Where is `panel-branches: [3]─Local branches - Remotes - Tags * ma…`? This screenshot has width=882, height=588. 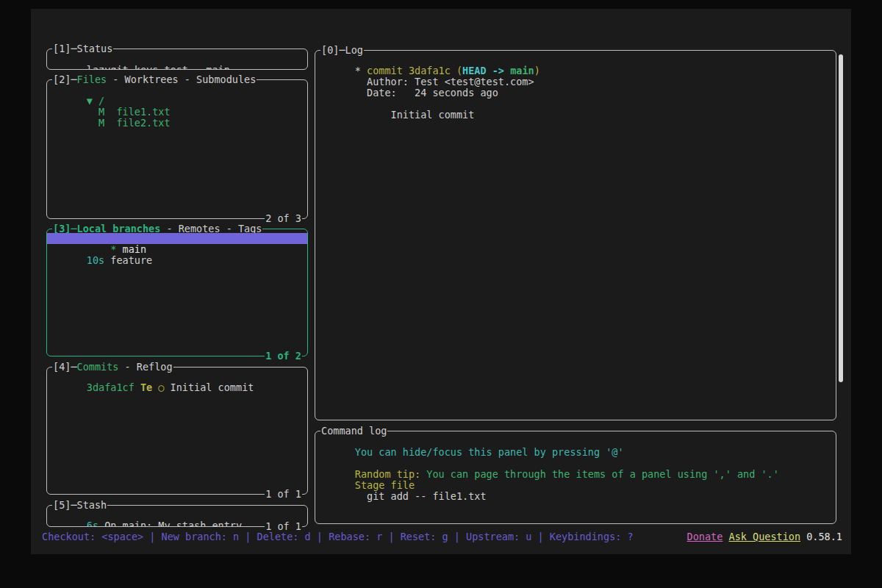
panel-branches: [3]─Local branches - Remotes - Tags * ma… is located at coordinates (177, 293).